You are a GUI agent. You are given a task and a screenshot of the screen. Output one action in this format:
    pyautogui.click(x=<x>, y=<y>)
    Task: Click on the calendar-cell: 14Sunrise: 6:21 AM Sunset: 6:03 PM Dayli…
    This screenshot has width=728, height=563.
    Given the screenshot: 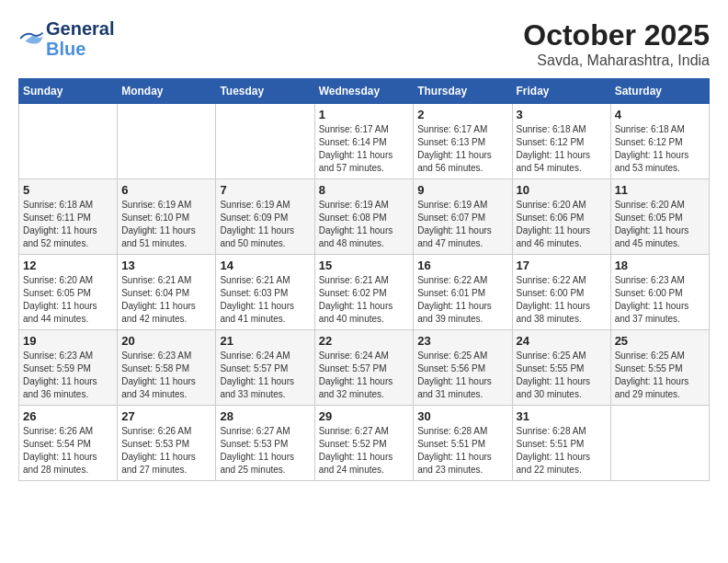 What is the action you would take?
    pyautogui.click(x=265, y=293)
    